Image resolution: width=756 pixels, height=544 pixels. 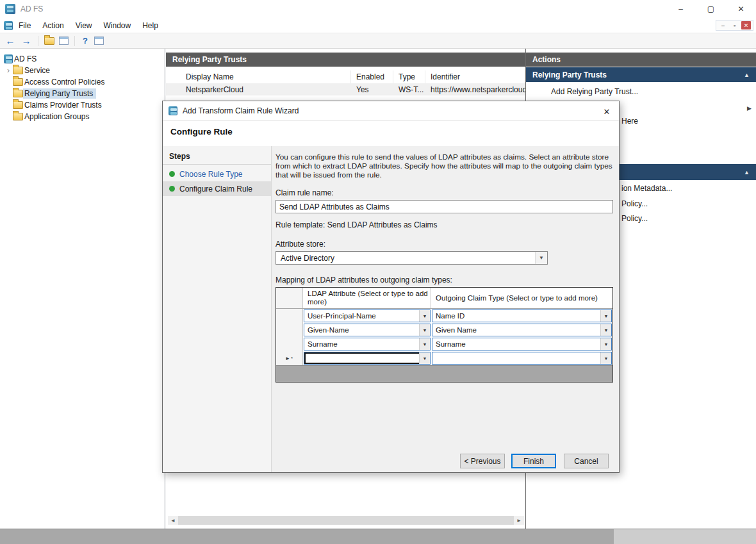 What do you see at coordinates (522, 298) in the screenshot?
I see `outgoing-claim-column-header: Outgoing Claim Type (Select or type to a…` at bounding box center [522, 298].